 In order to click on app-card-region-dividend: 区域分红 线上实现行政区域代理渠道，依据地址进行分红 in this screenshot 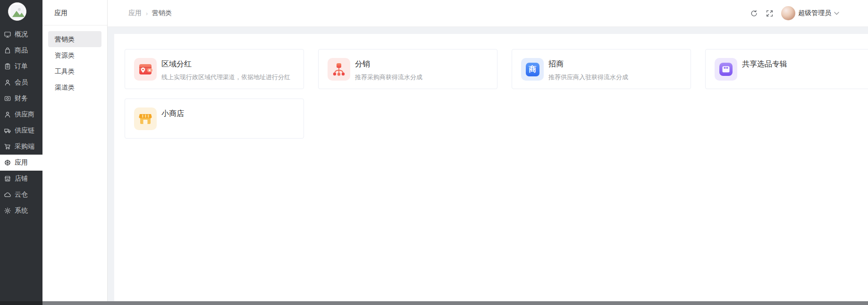, I will do `click(214, 69)`.